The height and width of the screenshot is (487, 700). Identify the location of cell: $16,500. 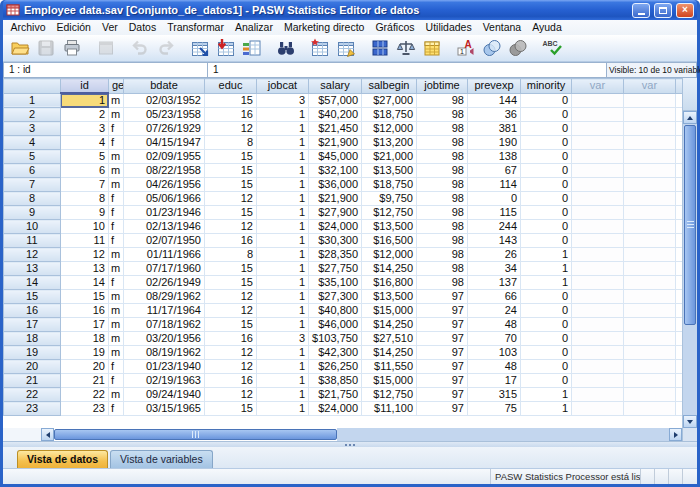
(390, 241).